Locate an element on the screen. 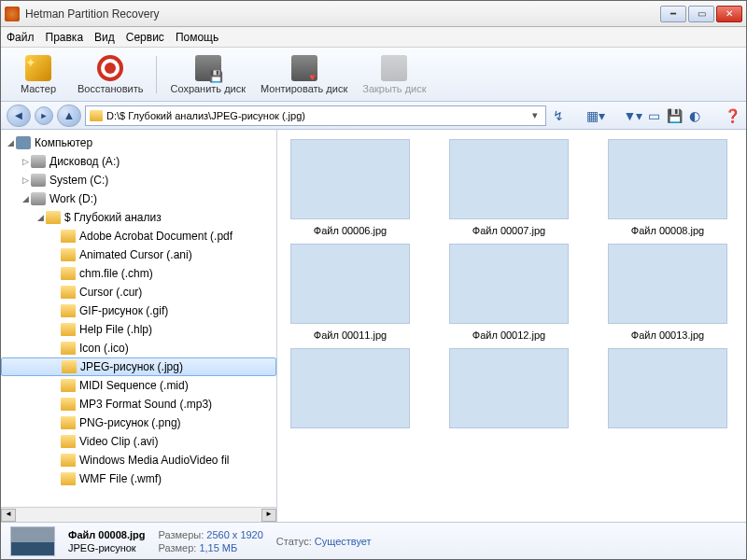  help-button: ❓ is located at coordinates (732, 116).